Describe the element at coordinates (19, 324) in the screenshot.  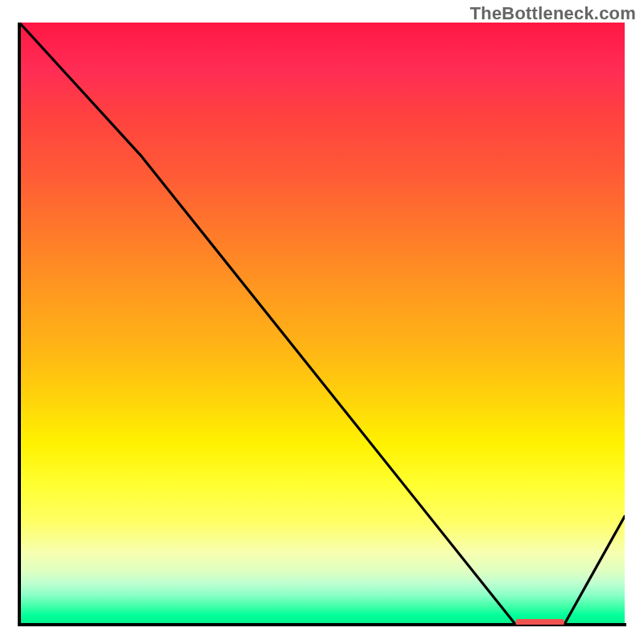
I see `y-axis` at that location.